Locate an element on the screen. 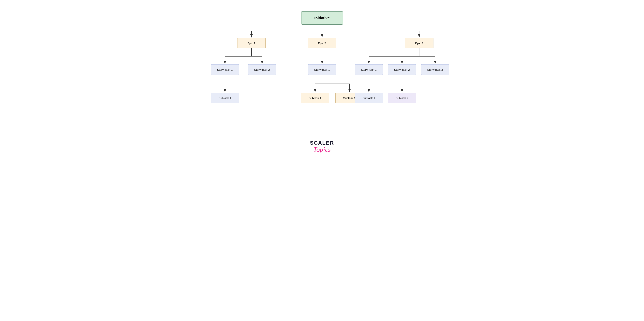 This screenshot has height=321, width=644. logo-topics: Topics is located at coordinates (322, 150).